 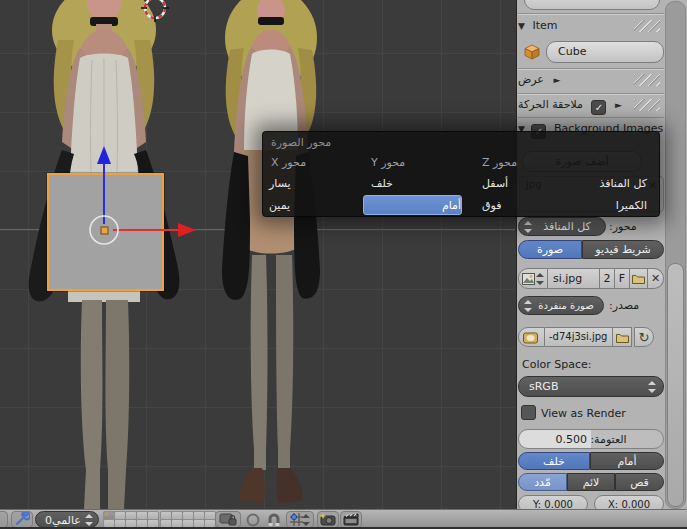 What do you see at coordinates (608, 278) in the screenshot?
I see `users-count-button: 2` at bounding box center [608, 278].